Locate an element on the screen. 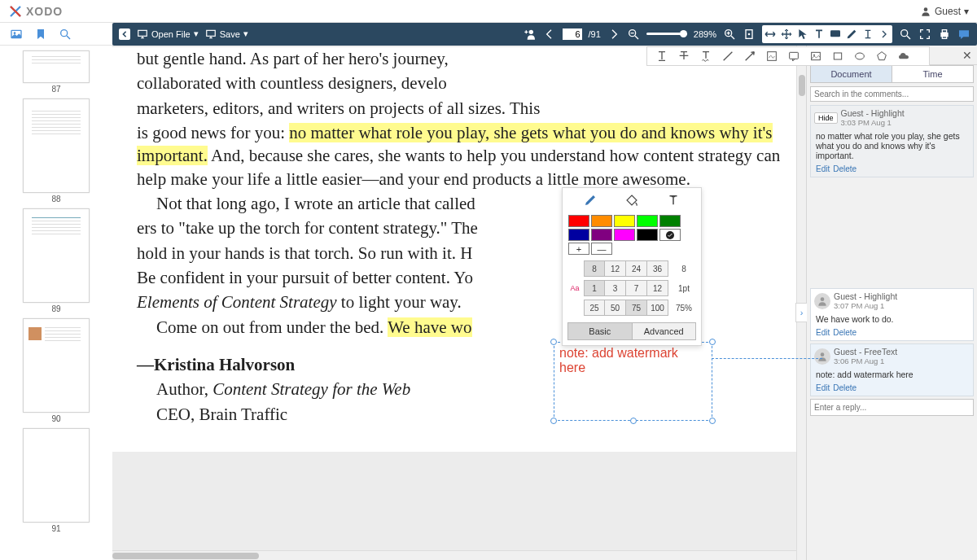 The height and width of the screenshot is (560, 977). horizontal-scrollbar is located at coordinates (459, 555).